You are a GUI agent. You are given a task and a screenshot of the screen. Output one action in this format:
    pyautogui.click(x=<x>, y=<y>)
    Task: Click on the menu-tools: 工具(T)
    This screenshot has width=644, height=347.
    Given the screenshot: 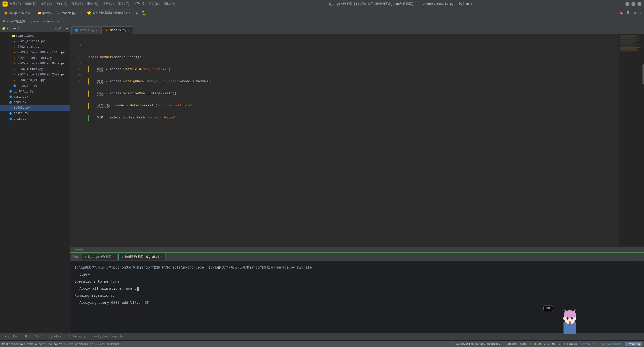 What is the action you would take?
    pyautogui.click(x=124, y=4)
    